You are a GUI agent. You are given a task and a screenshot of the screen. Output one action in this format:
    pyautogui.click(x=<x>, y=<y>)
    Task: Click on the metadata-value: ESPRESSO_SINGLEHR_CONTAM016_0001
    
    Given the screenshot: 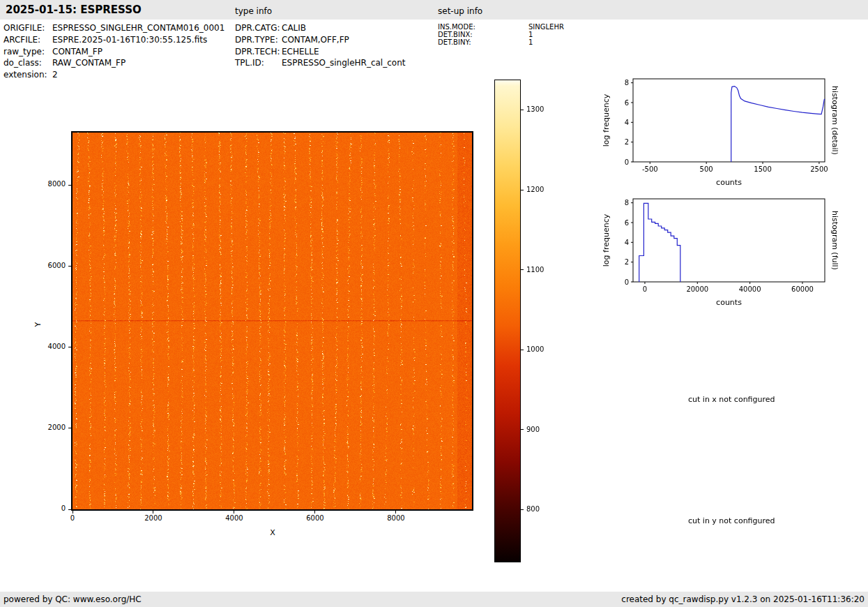 What is the action you would take?
    pyautogui.click(x=138, y=28)
    